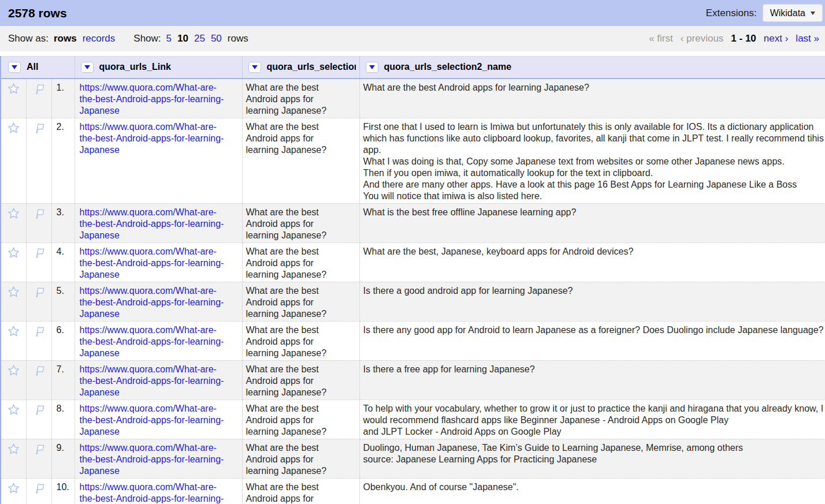  I want to click on selection2-name-cell: First one that I used to learn is Imiwa …, so click(592, 160).